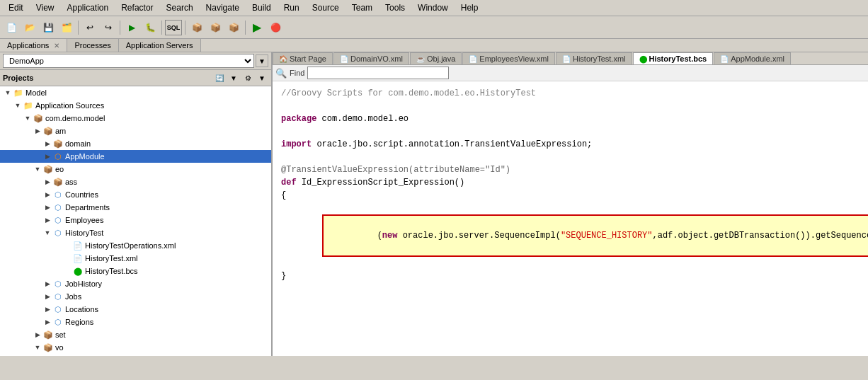 The height and width of the screenshot is (380, 868). I want to click on tree-item-countries: ▶ ⬡ Countries, so click(136, 195).